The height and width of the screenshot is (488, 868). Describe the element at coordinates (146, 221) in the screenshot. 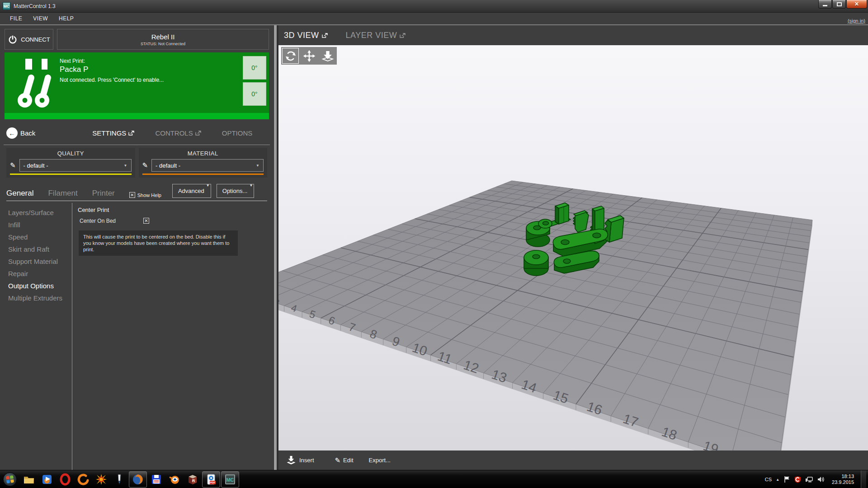

I see `center-on-bed-checkbox: ✕` at that location.